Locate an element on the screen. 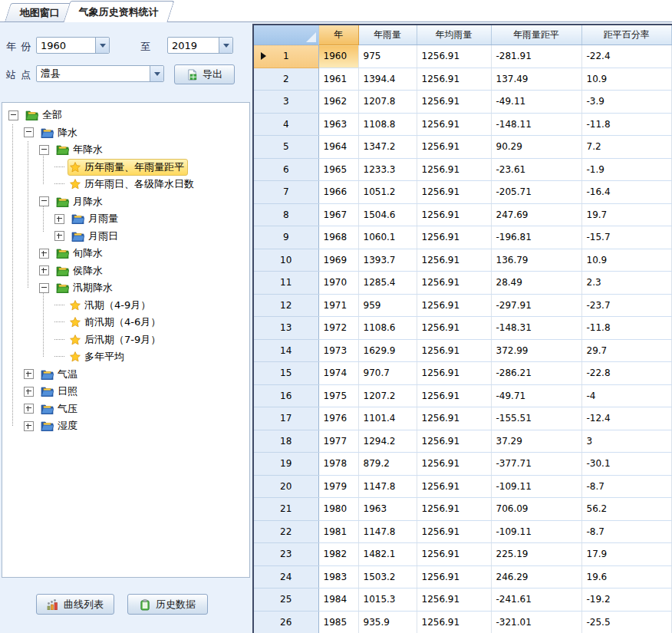  cell: 2.3 is located at coordinates (627, 283).